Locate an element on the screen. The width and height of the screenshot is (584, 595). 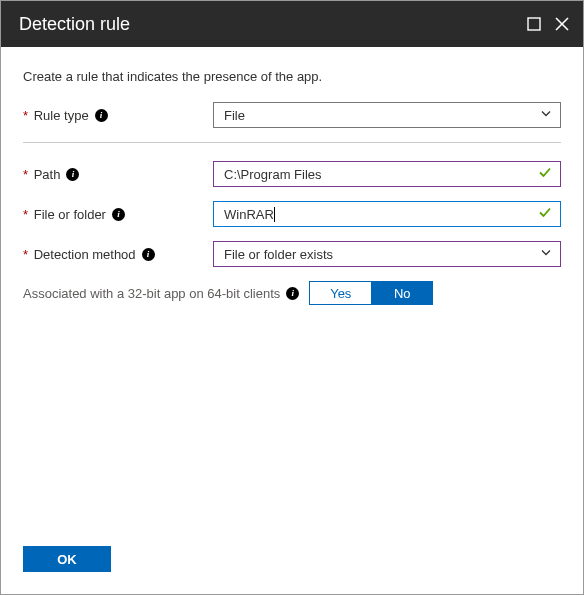
header-controls is located at coordinates (548, 24).